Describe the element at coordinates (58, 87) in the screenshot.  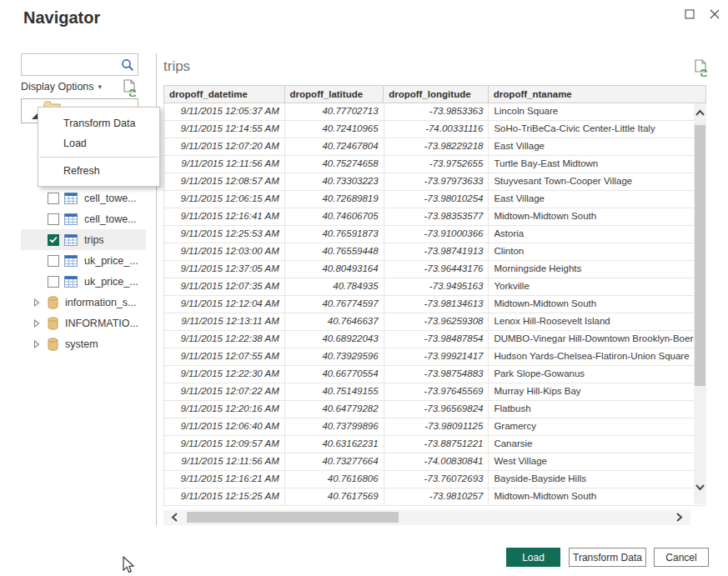
I see `display-options-label: Display Options` at that location.